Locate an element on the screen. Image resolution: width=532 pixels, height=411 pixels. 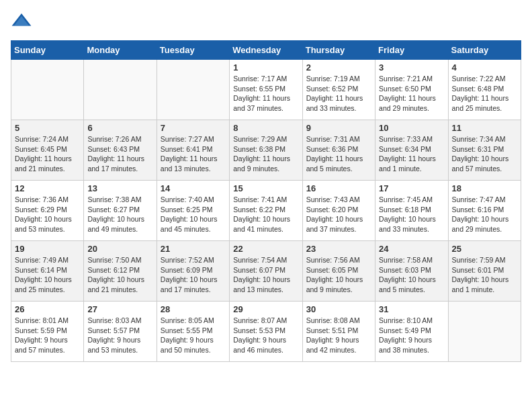
calendar-cell: 7Sunrise: 7:27 AM Sunset: 6:41 PM Daylig… is located at coordinates (193, 150).